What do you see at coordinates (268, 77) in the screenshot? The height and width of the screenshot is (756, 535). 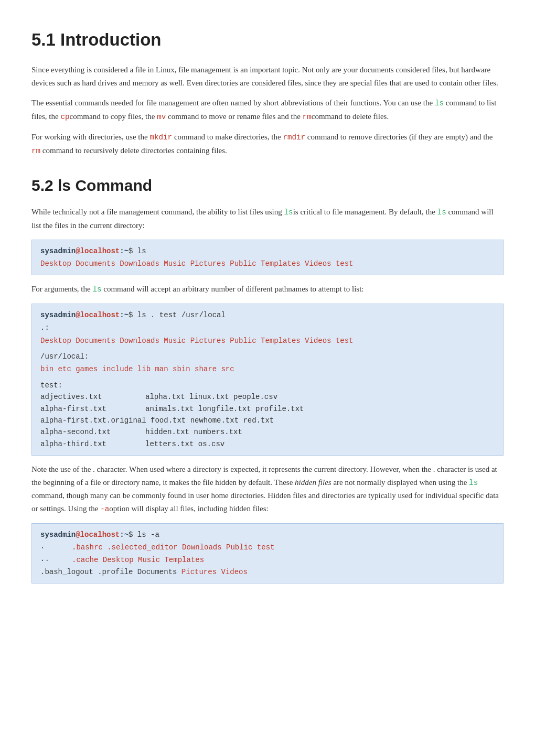 I see `section1-para1: Since everything is considered a file in…` at bounding box center [268, 77].